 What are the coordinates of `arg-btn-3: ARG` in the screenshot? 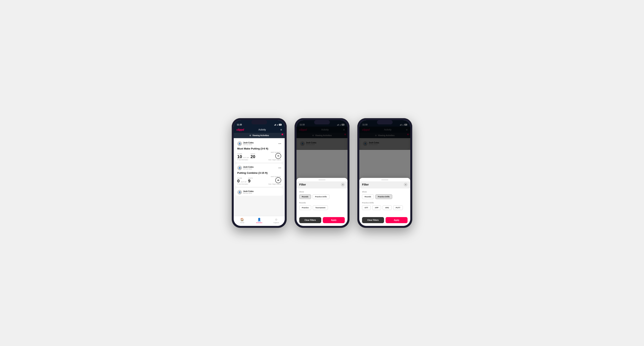 It's located at (387, 208).